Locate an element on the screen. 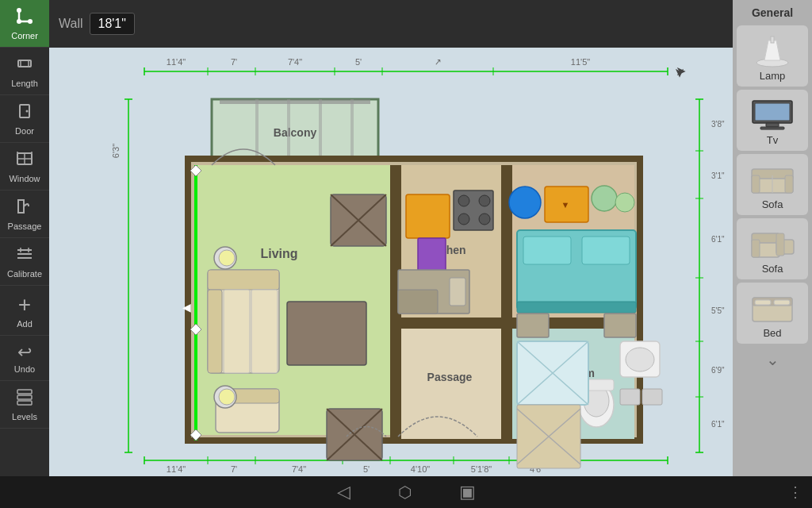  home-button: ⬡ is located at coordinates (404, 492).